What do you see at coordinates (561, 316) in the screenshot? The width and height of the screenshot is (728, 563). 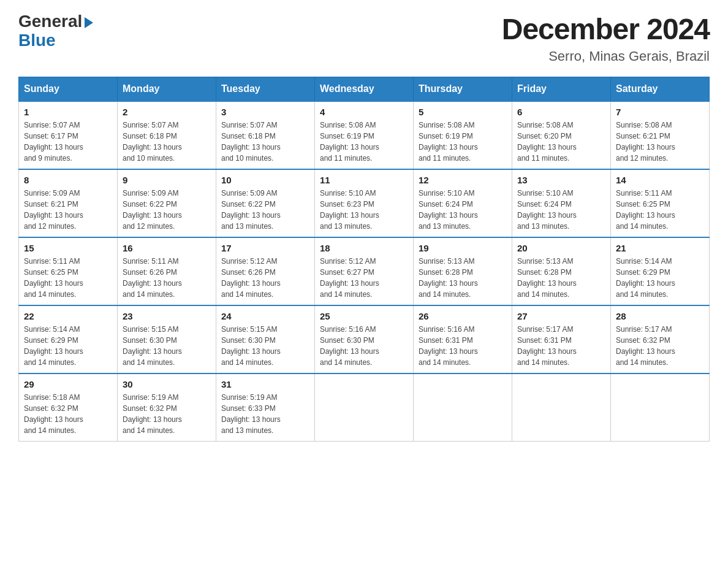 I see `day-number: 27` at bounding box center [561, 316].